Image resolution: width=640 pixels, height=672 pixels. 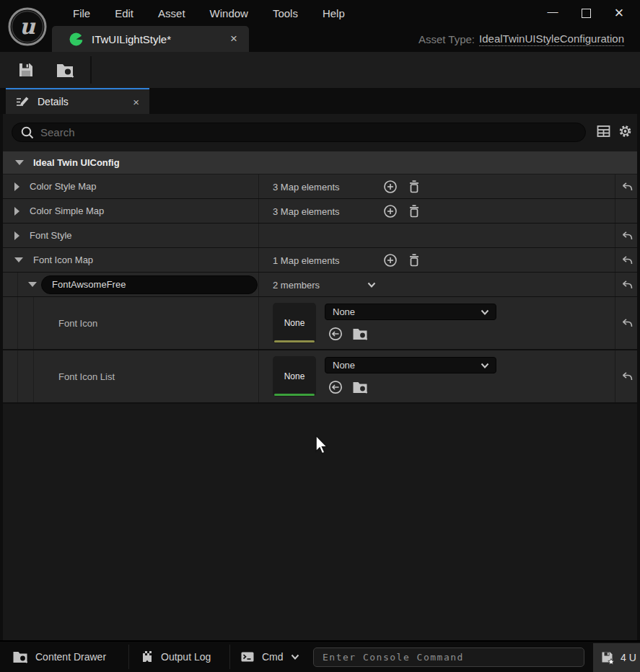 What do you see at coordinates (616, 658) in the screenshot?
I see `unsaved-assets-indicator: 4 U` at bounding box center [616, 658].